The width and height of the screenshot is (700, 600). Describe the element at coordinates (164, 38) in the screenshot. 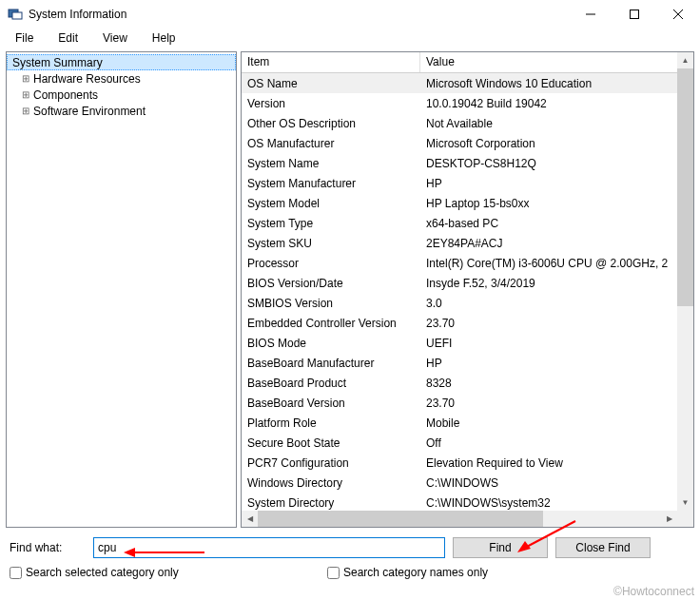

I see `menu-help: Help` at that location.